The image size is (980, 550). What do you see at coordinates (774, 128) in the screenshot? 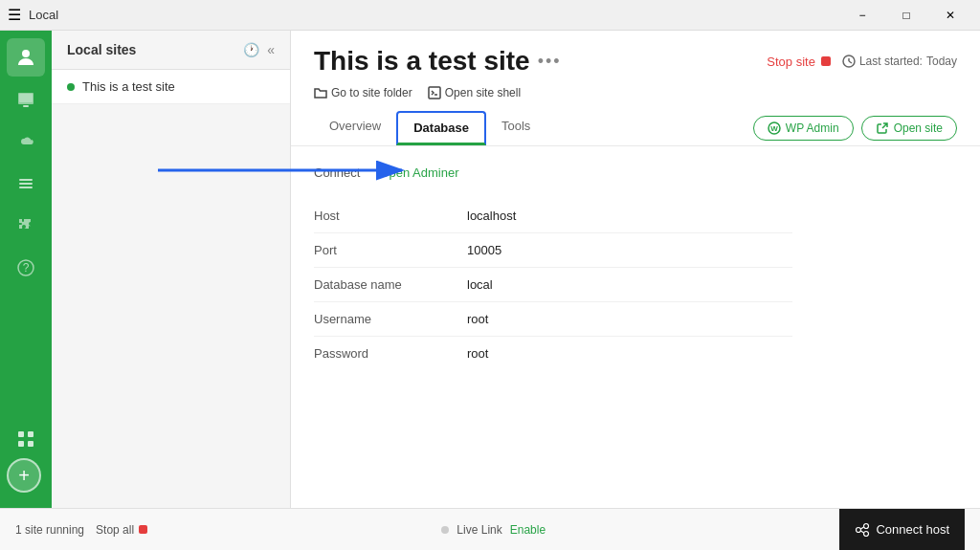
I see `wp-icon: W` at bounding box center [774, 128].